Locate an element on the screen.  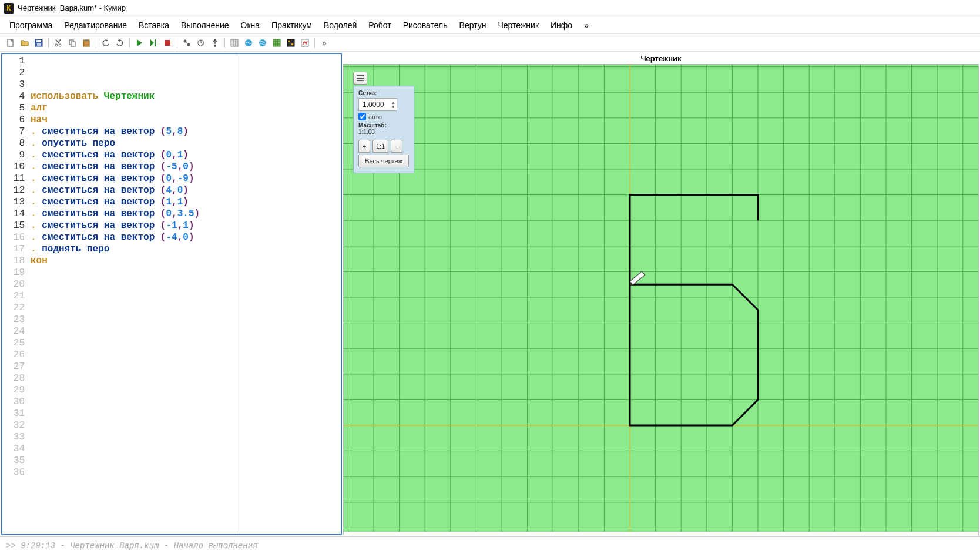
canvas-title: Чертежник is located at coordinates (661, 59).